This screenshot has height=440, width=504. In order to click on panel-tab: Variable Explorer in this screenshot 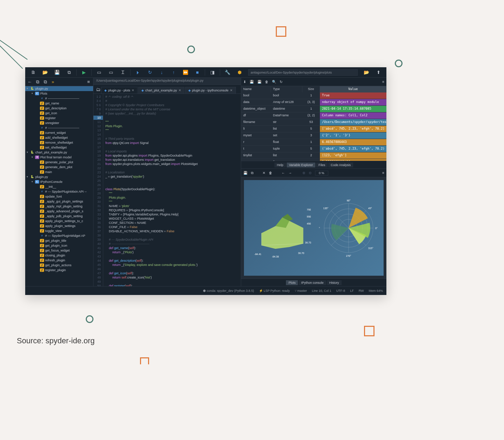, I will do `click(301, 165)`.